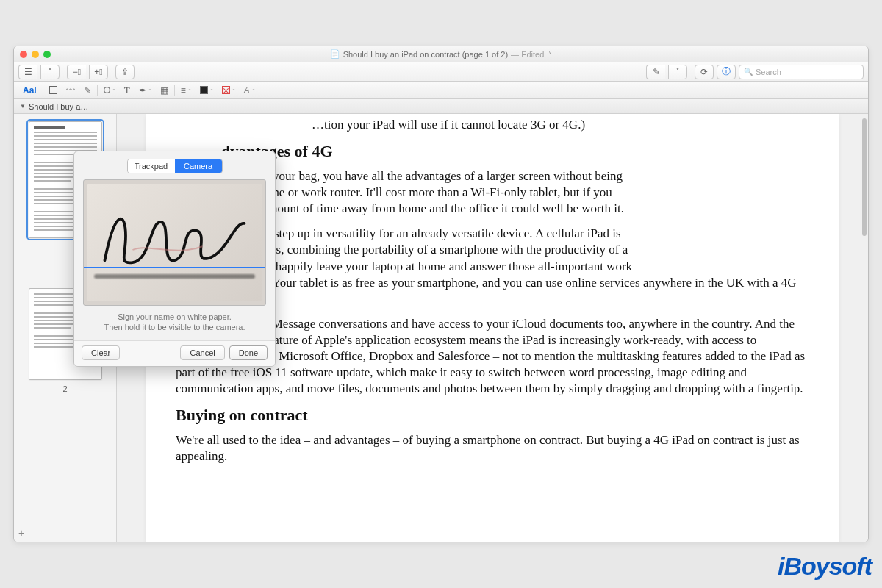 The width and height of the screenshot is (882, 588). I want to click on watermark-logo: iiBoysoftBoysoft, so click(825, 566).